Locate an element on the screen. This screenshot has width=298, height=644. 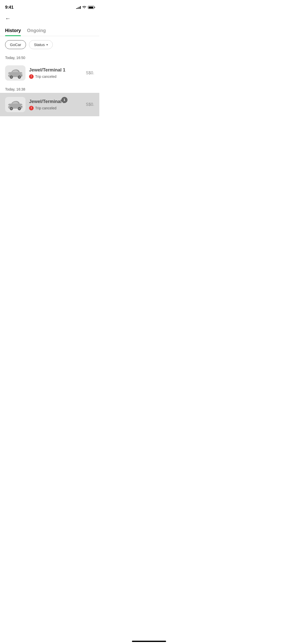
tab-ongoing: Ongoing is located at coordinates (36, 31).